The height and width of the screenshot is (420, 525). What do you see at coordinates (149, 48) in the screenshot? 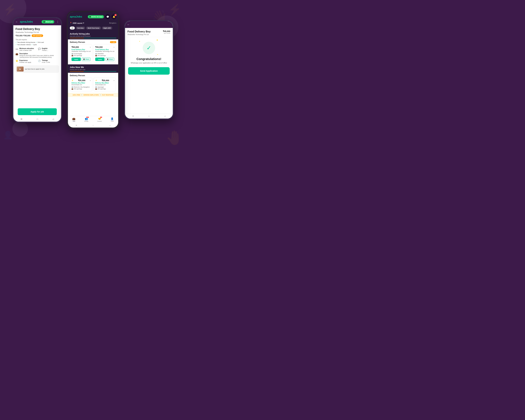
I see `check-mark-icon: ✓` at bounding box center [149, 48].